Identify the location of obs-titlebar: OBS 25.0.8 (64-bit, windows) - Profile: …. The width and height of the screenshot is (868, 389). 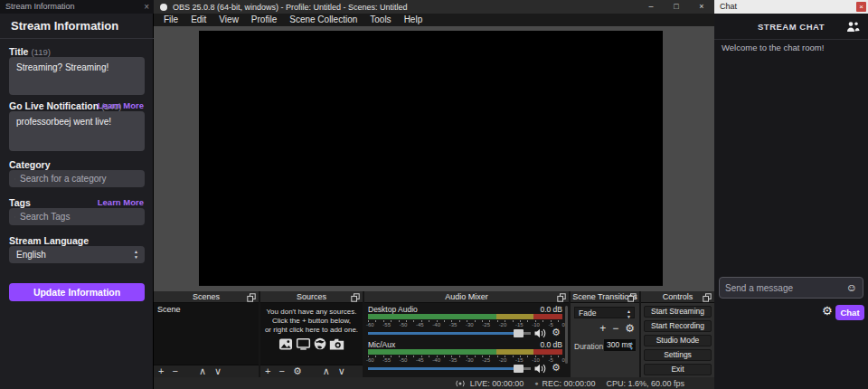
(434, 7).